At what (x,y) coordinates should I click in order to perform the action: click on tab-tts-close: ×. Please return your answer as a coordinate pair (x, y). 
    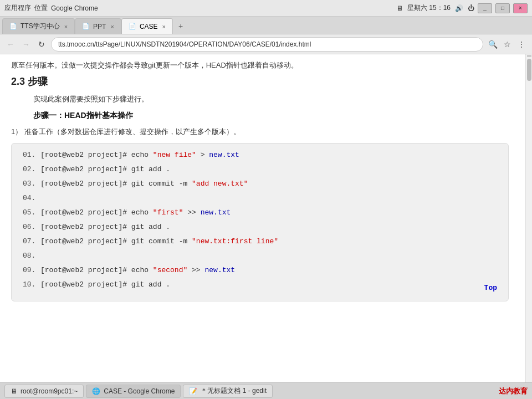
    Looking at the image, I should click on (66, 27).